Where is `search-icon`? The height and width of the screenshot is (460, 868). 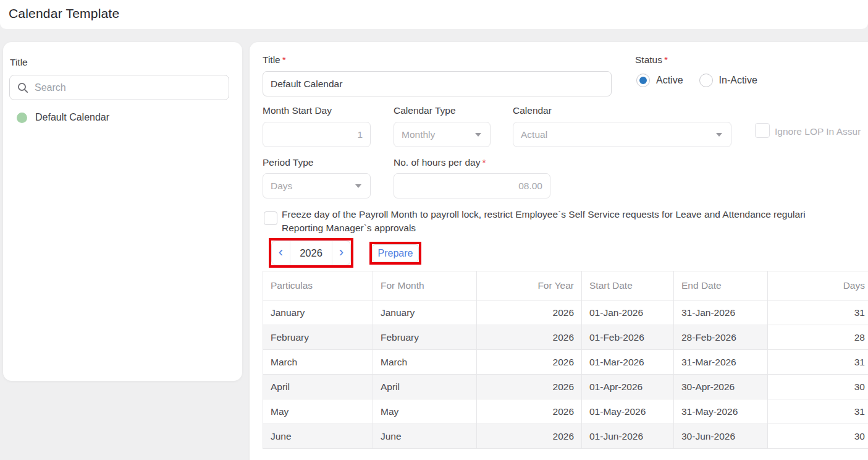 search-icon is located at coordinates (23, 88).